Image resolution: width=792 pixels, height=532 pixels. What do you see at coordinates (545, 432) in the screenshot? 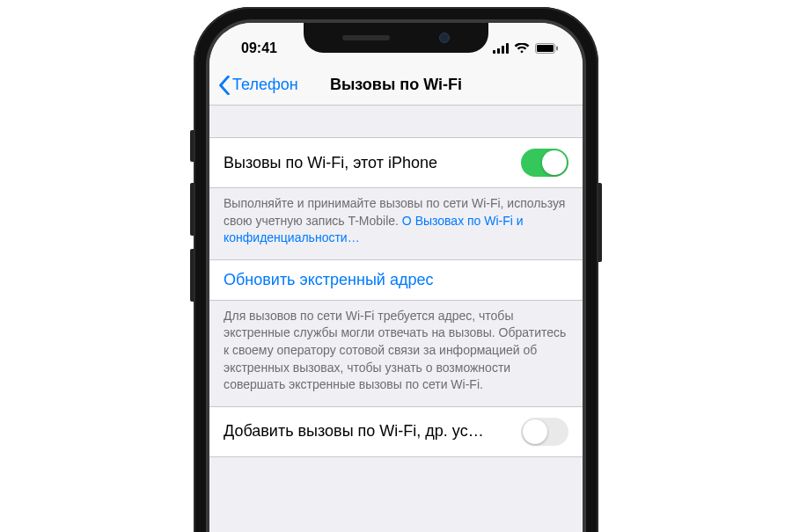
I see `other-devices-toggle` at bounding box center [545, 432].